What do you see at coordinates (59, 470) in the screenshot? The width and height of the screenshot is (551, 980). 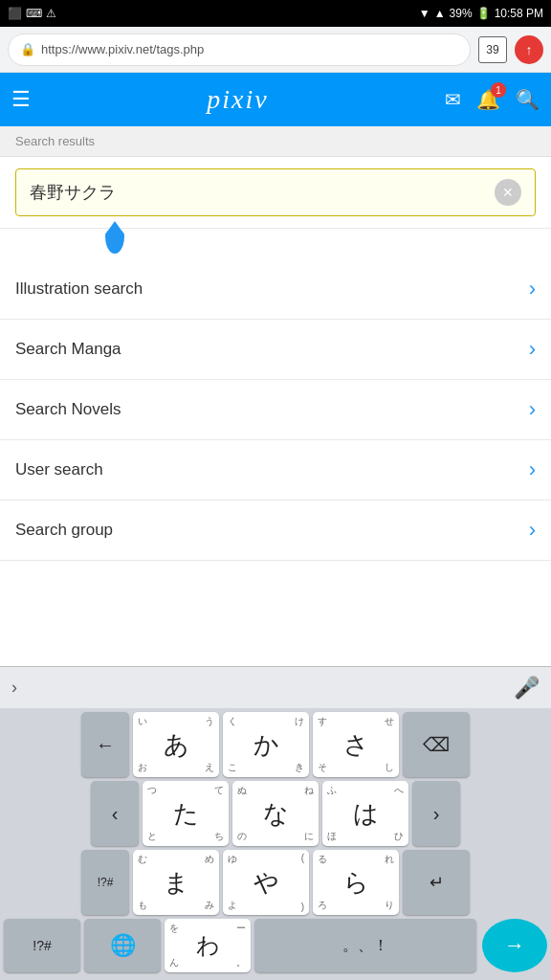 I see `user-search-label: User search` at bounding box center [59, 470].